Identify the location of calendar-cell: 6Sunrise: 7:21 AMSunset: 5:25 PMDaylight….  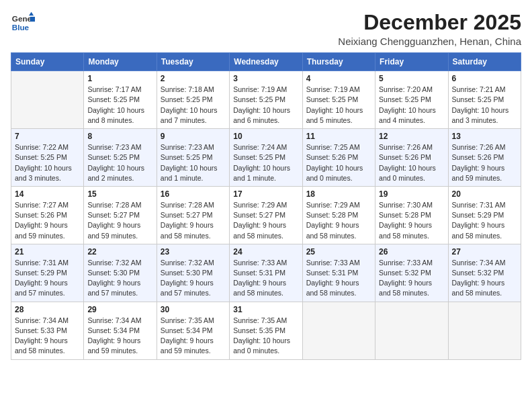
(484, 100).